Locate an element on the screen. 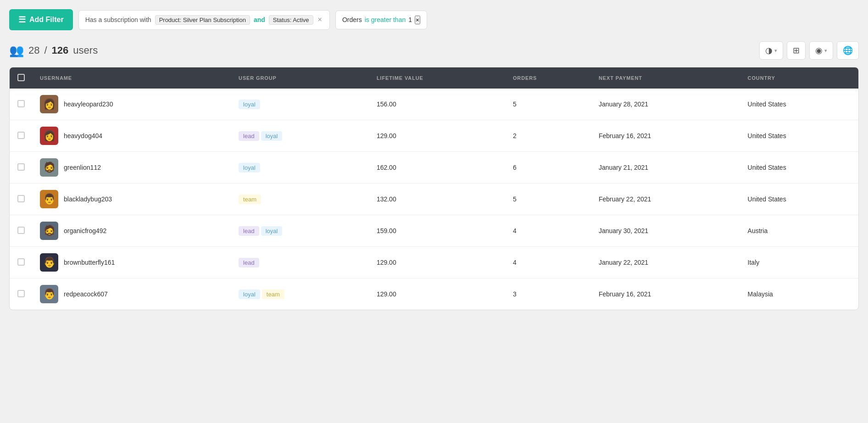 The width and height of the screenshot is (868, 423). username: brownbutterfly161 is located at coordinates (89, 262).